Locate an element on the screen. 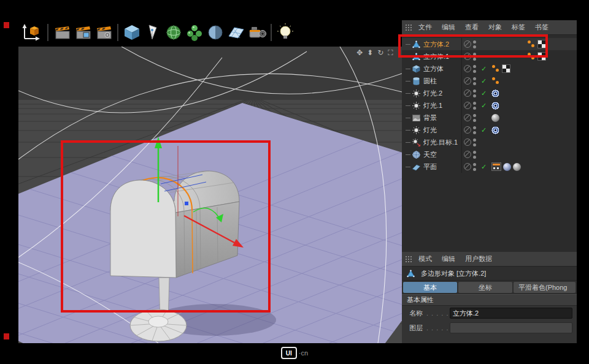  object-row: 立方体.1 is located at coordinates (490, 56).